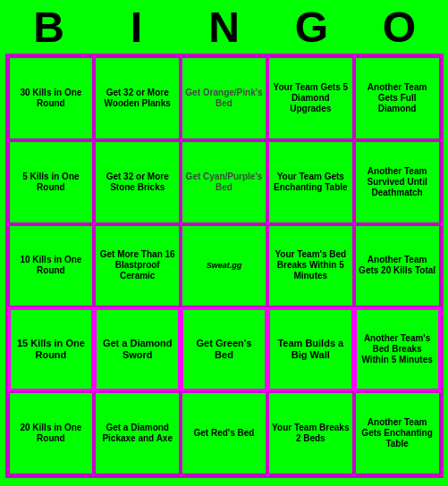 The image size is (448, 486). Describe the element at coordinates (224, 27) in the screenshot. I see `letter-n: N` at that location.